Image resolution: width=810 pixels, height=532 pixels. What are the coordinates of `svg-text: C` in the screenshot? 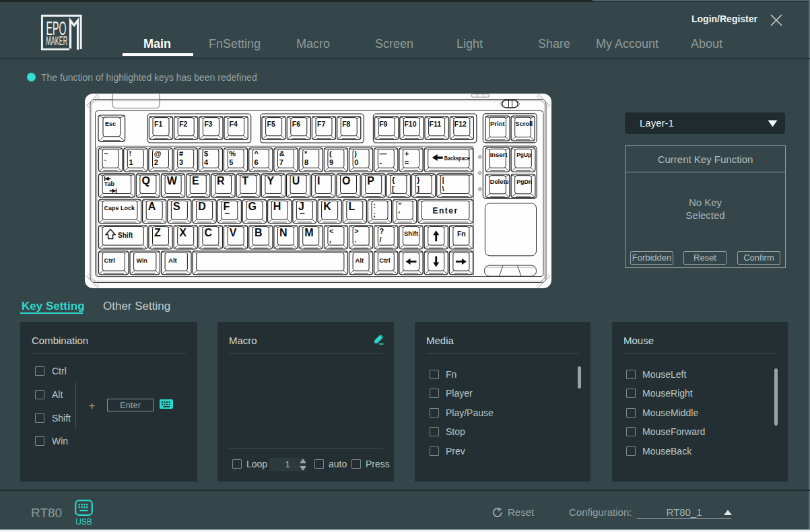 It's located at (209, 233).